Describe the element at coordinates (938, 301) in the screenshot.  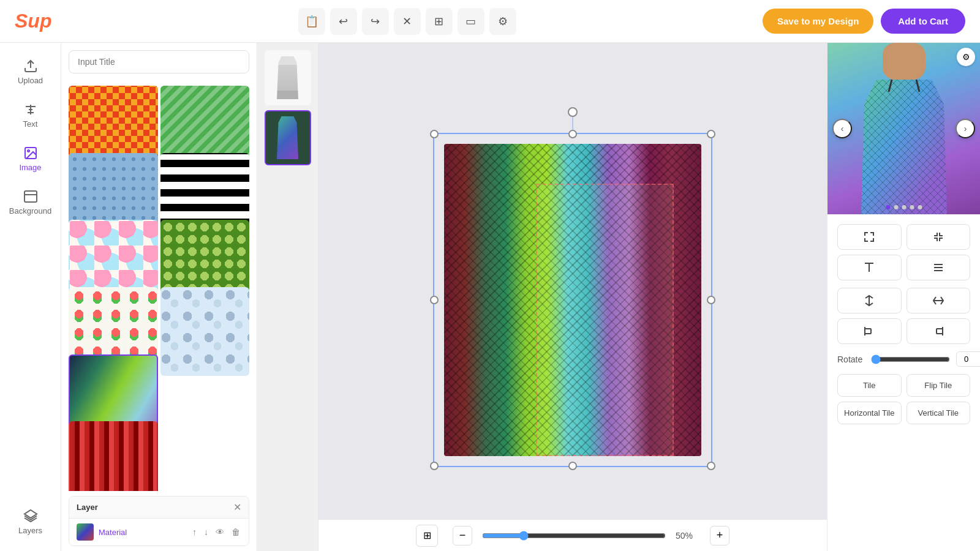
I see `flip-h-button` at that location.